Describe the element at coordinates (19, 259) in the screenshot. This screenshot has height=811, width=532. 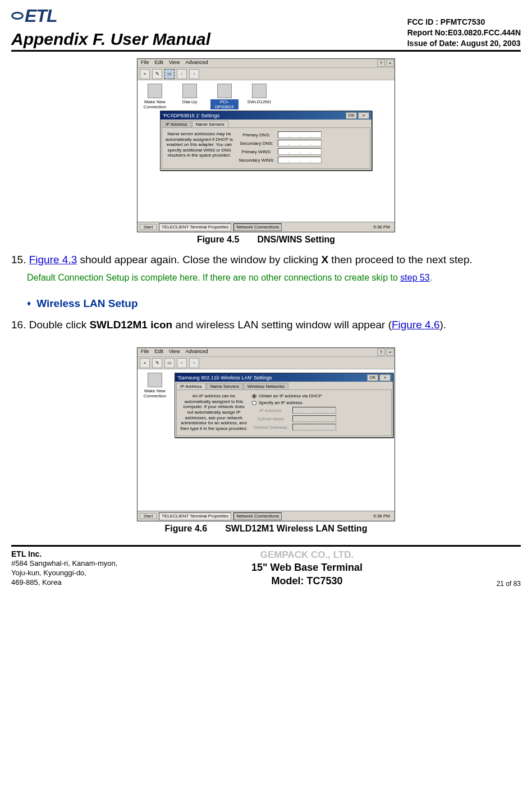
I see `step-number: 15.` at that location.